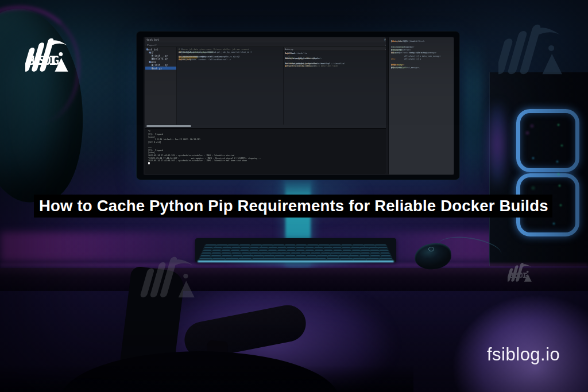 Image resolution: width=588 pixels, height=392 pixels. Describe the element at coordinates (544, 272) in the screenshot. I see `watermark-logo-mid-right: FSI BLOG` at that location.